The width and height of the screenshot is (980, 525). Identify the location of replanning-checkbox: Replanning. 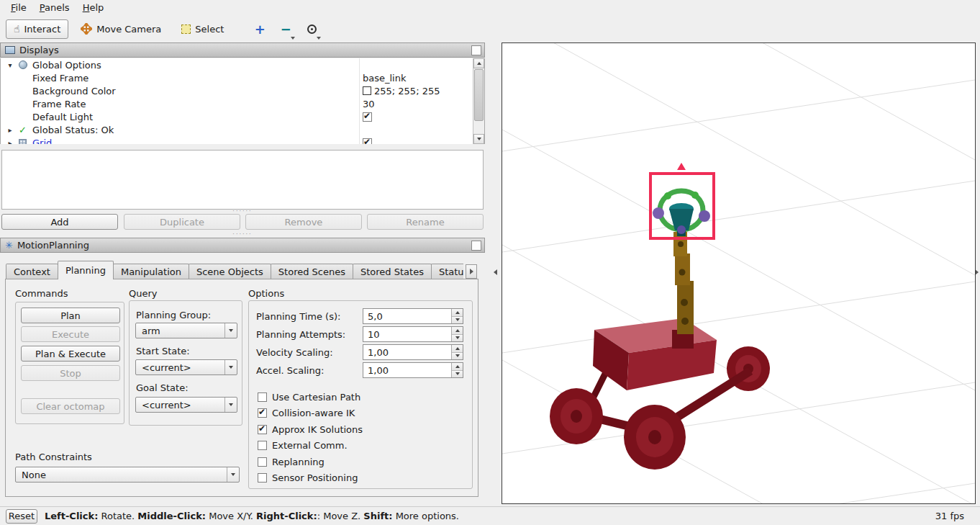
(291, 462).